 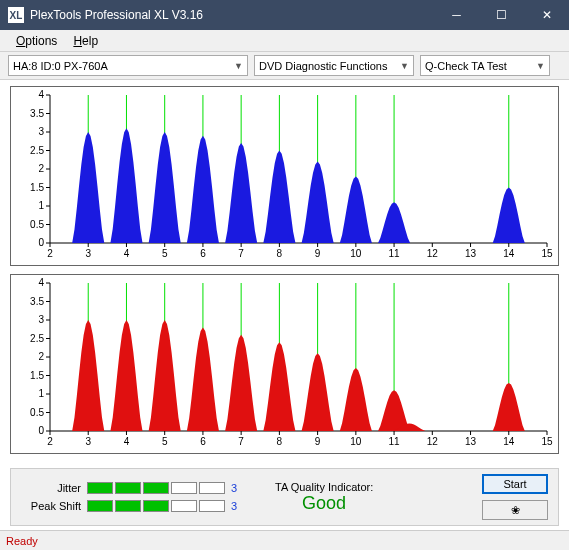 What do you see at coordinates (51, 506) in the screenshot?
I see `peakshift-label: Peak Shift` at bounding box center [51, 506].